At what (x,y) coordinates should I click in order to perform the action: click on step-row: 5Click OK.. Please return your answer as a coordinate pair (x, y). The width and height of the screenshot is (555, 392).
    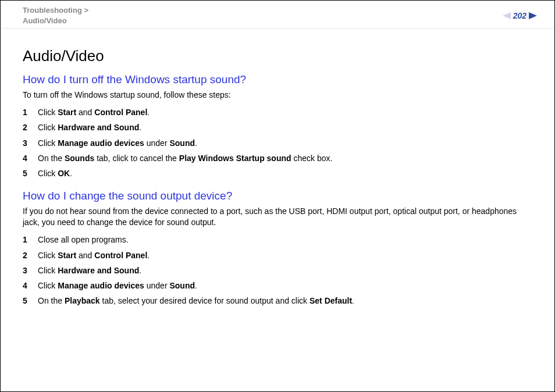
    Looking at the image, I should click on (278, 173).